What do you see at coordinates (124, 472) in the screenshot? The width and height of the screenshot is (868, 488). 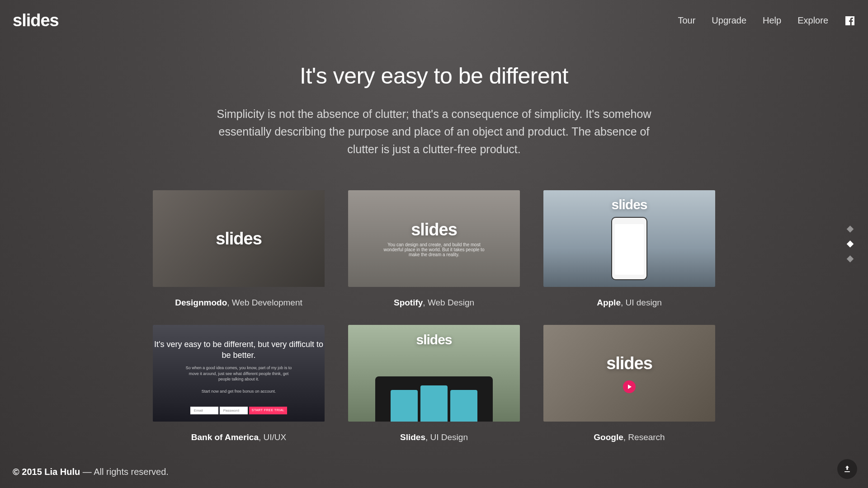 I see `copyright-text: — All rights reserved.` at bounding box center [124, 472].